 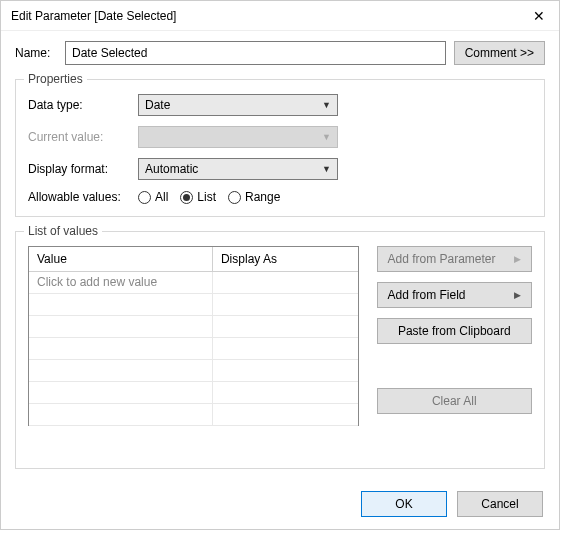 What do you see at coordinates (455, 295) in the screenshot?
I see `add-from-field-button: Add from Field ▶` at bounding box center [455, 295].